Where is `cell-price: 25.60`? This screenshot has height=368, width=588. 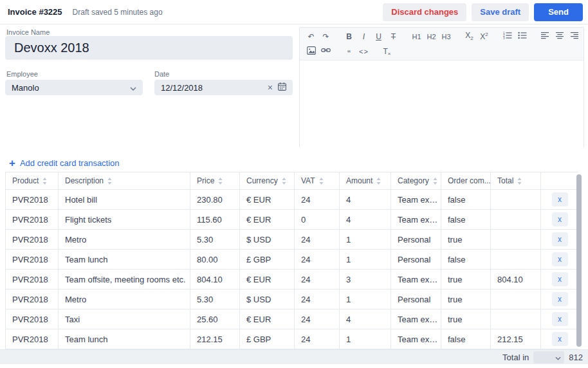 cell-price: 25.60 is located at coordinates (215, 319).